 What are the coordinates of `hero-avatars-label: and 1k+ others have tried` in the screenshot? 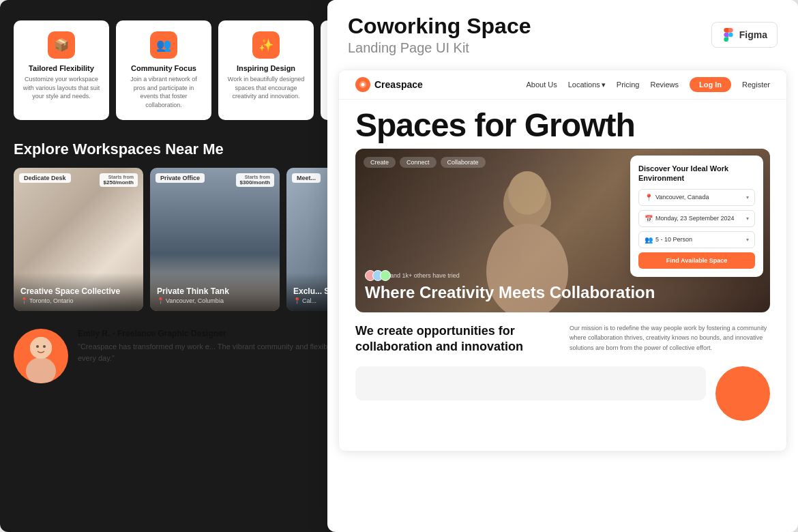 It's located at (510, 276).